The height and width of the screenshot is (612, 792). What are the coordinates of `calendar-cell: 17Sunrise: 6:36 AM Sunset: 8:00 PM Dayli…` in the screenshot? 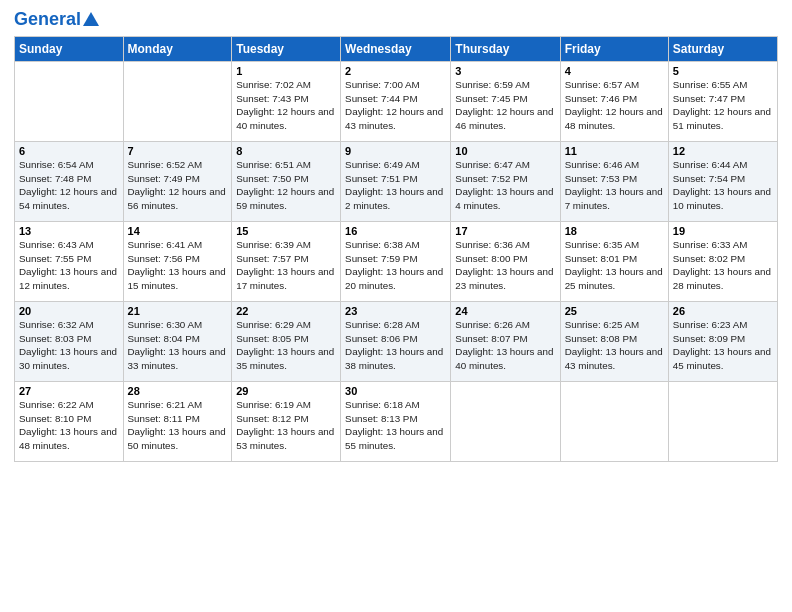 It's located at (506, 262).